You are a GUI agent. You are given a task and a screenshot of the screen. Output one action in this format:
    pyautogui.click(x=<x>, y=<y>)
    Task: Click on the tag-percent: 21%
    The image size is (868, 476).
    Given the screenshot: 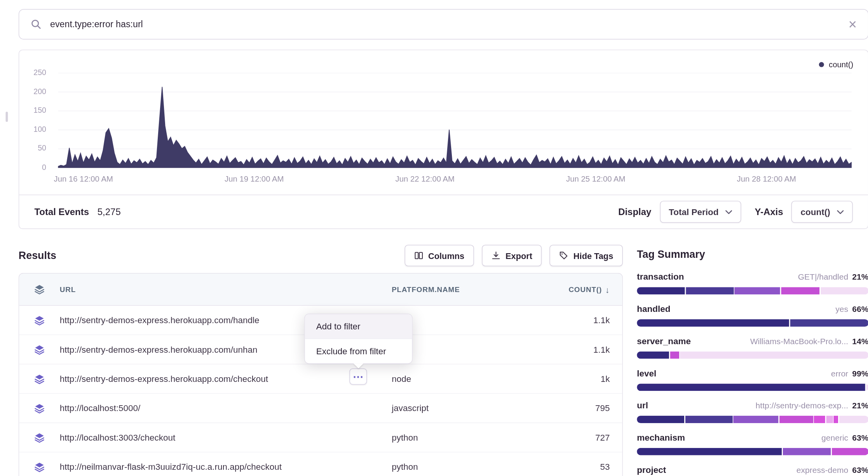 What is the action you would take?
    pyautogui.click(x=860, y=405)
    